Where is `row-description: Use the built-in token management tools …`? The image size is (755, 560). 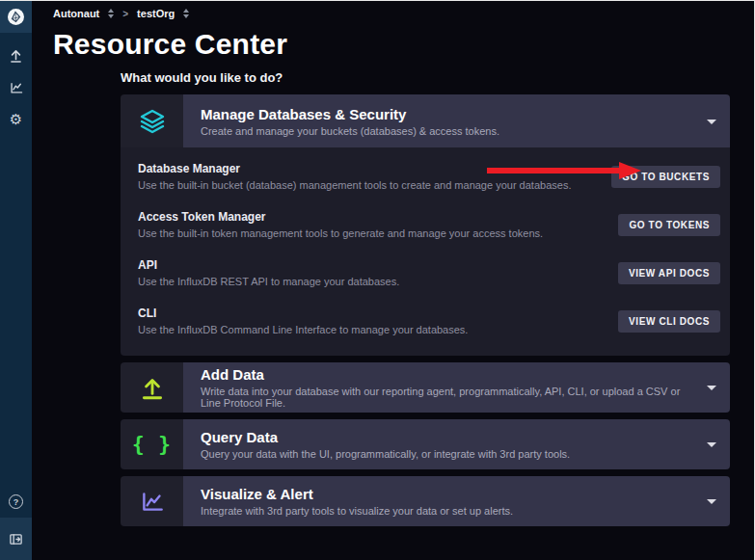
row-description: Use the built-in token management tools … is located at coordinates (340, 233).